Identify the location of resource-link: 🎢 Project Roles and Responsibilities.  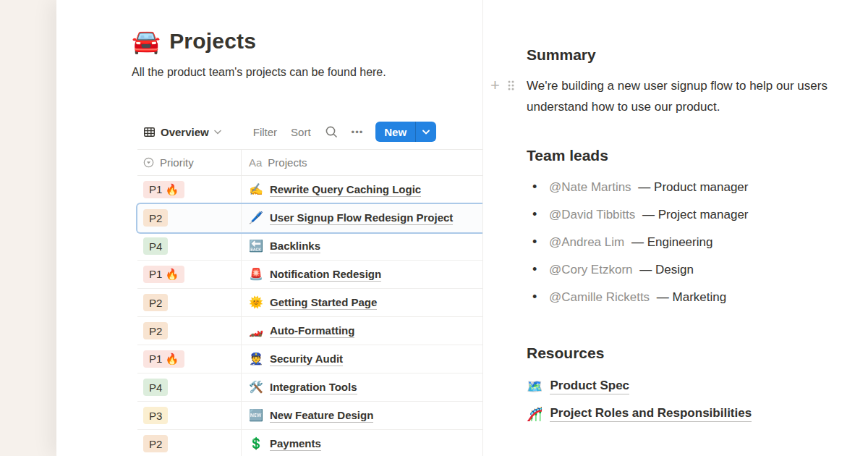
(639, 414).